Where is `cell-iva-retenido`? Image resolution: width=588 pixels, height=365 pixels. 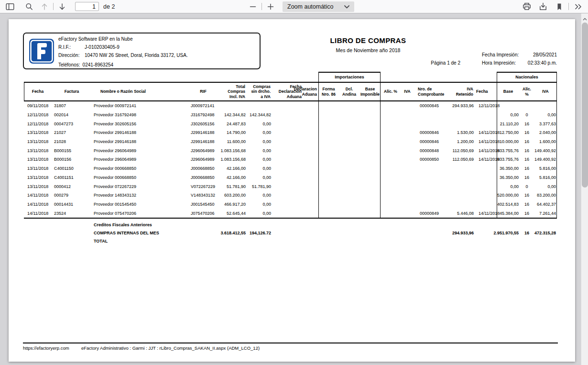
cell-iva-retenido is located at coordinates (462, 187).